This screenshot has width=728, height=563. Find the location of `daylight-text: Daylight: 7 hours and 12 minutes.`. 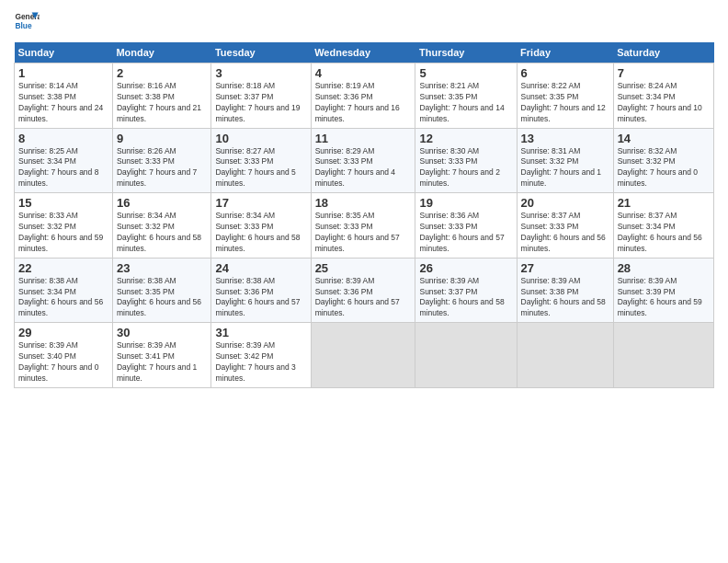

daylight-text: Daylight: 7 hours and 12 minutes. is located at coordinates (565, 114).